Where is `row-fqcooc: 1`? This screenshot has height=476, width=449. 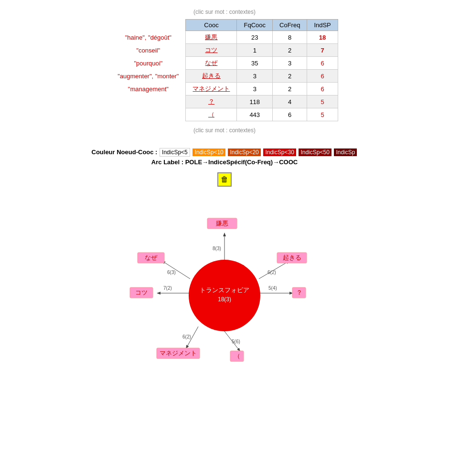 row-fqcooc: 1 is located at coordinates (255, 51).